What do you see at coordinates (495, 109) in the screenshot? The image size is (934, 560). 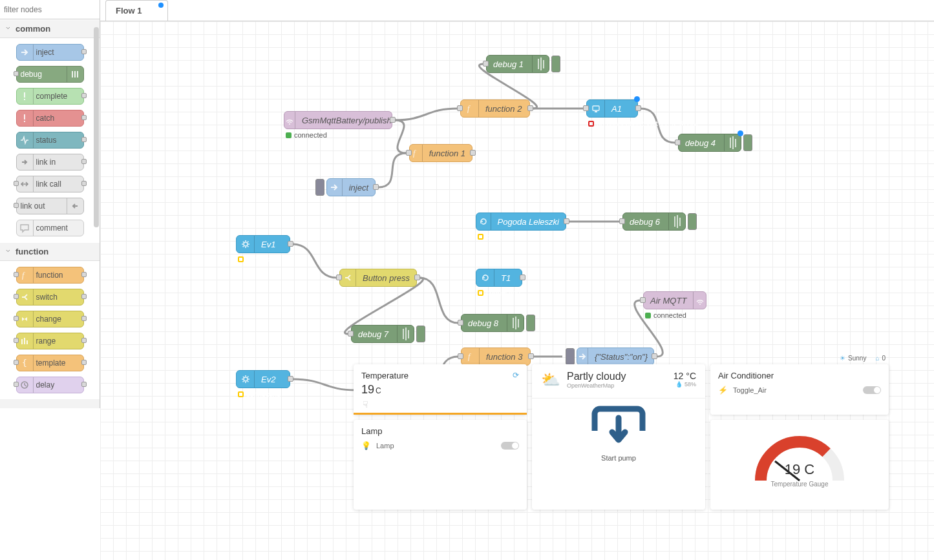 I see `flow-node-fn2: function 2` at bounding box center [495, 109].